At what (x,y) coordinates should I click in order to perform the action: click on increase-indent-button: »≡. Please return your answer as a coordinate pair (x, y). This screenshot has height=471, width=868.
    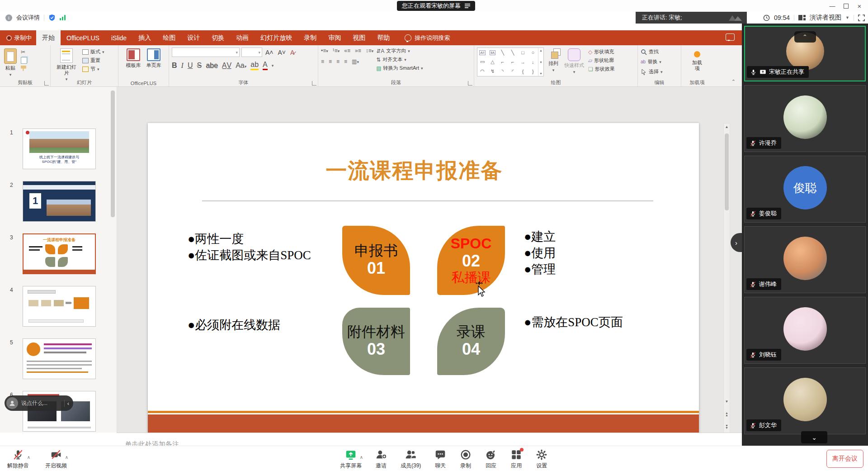
    Looking at the image, I should click on (358, 51).